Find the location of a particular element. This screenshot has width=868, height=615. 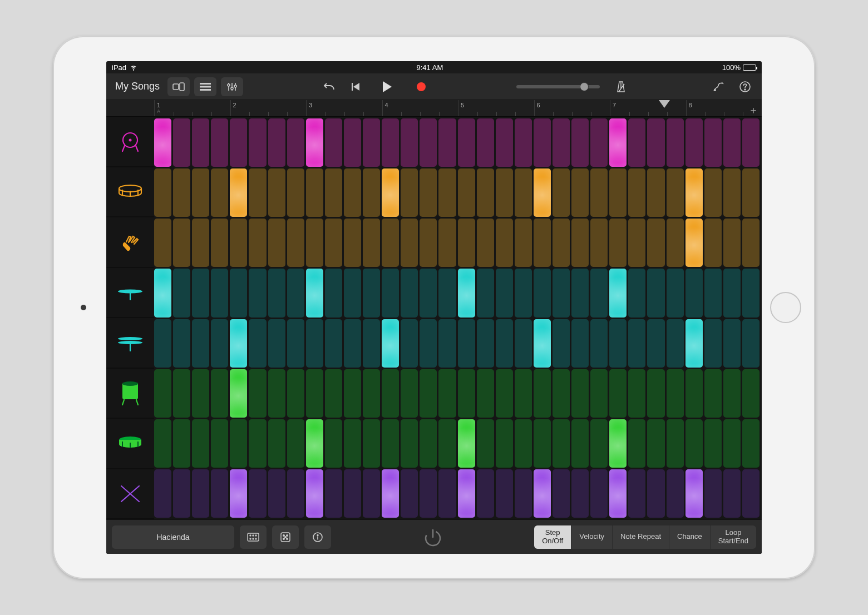

mode-tab: Chance is located at coordinates (690, 537).